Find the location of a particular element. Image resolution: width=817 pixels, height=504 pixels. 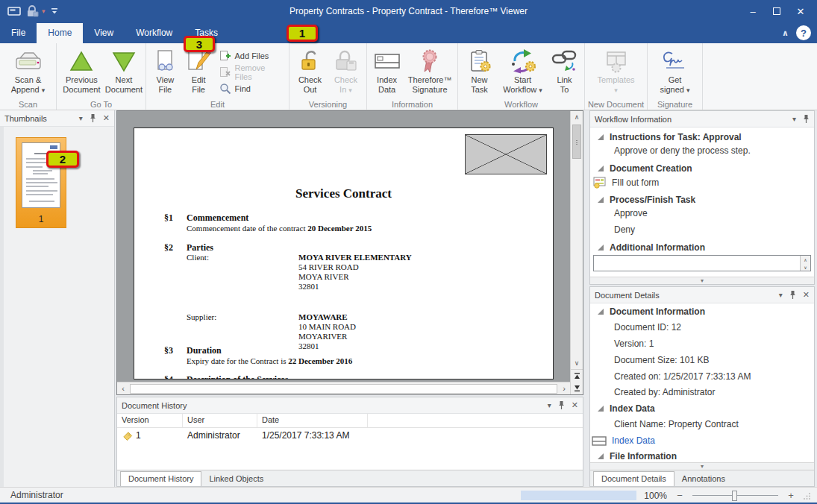

section-1-heading: Commencement is located at coordinates (218, 218).